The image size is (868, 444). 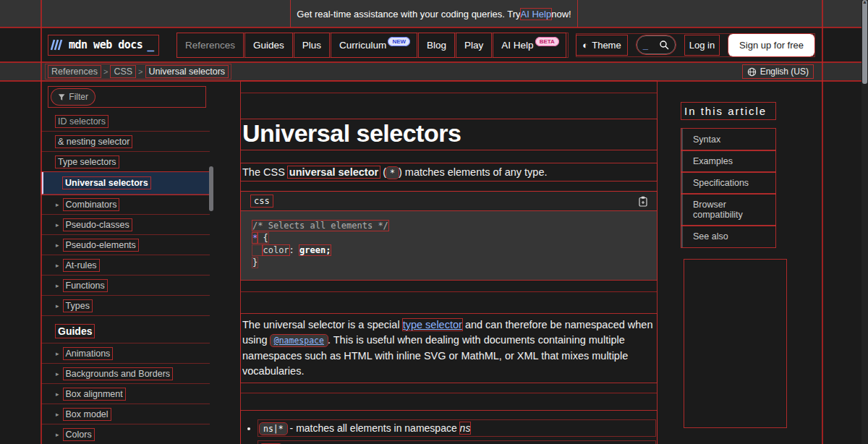 What do you see at coordinates (408, 14) in the screenshot?
I see `promo-text-before: Get real-time assistance with your codin…` at bounding box center [408, 14].